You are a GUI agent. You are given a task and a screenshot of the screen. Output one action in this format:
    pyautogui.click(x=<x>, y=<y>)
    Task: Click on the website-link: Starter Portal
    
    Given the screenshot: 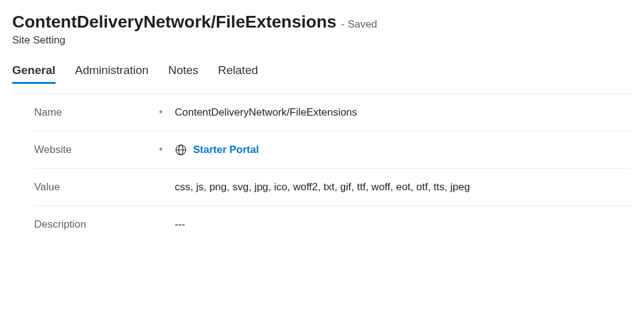 What is the action you would take?
    pyautogui.click(x=226, y=150)
    